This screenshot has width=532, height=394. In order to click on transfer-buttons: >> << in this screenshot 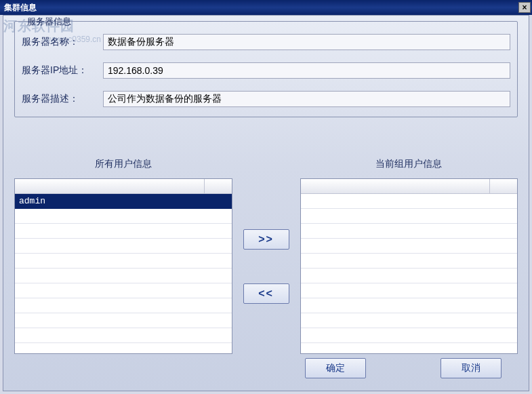, I will do `click(266, 256)`.